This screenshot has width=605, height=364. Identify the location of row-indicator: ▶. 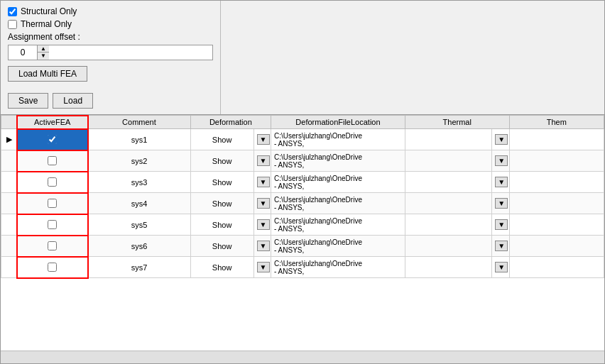
(9, 140).